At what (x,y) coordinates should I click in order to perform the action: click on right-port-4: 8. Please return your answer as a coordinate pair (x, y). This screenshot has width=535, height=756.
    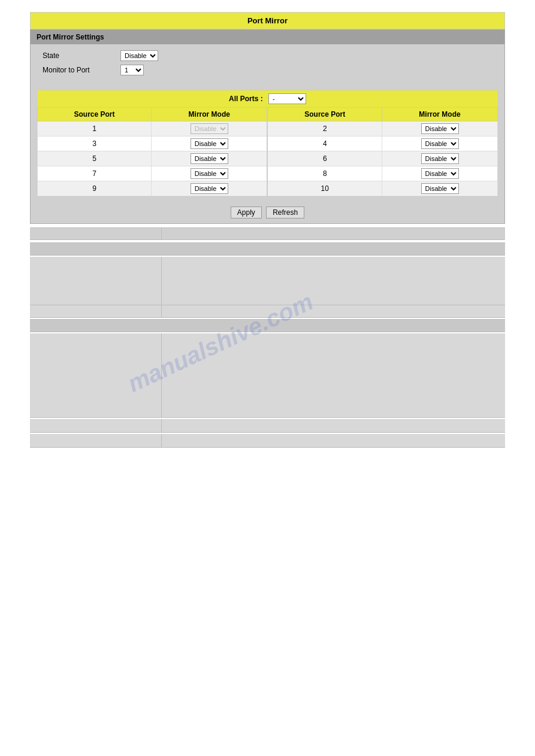
    Looking at the image, I should click on (325, 174).